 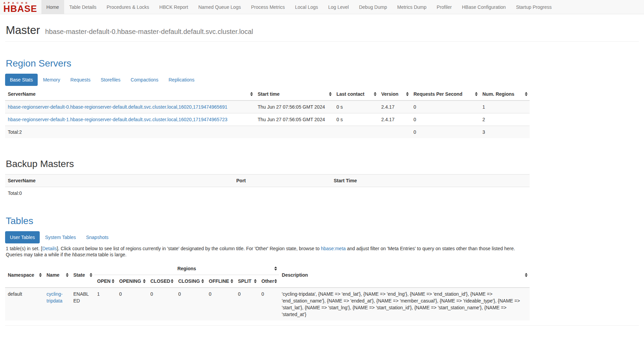 I want to click on tab-base-stats: Base Stats, so click(x=21, y=80).